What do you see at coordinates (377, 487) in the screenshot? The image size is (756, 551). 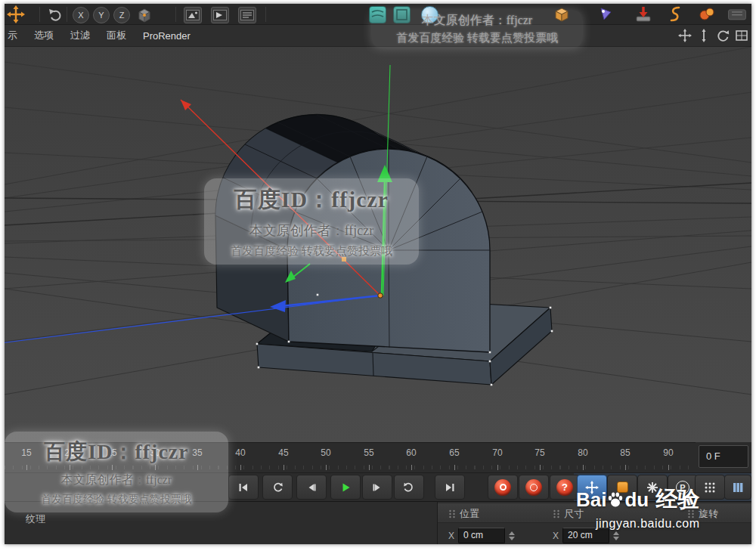 I see `step-forward-button` at bounding box center [377, 487].